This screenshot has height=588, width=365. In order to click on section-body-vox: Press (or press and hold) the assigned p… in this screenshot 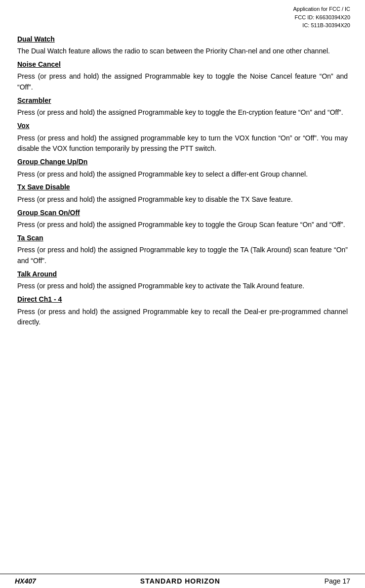, I will do `click(183, 143)`.